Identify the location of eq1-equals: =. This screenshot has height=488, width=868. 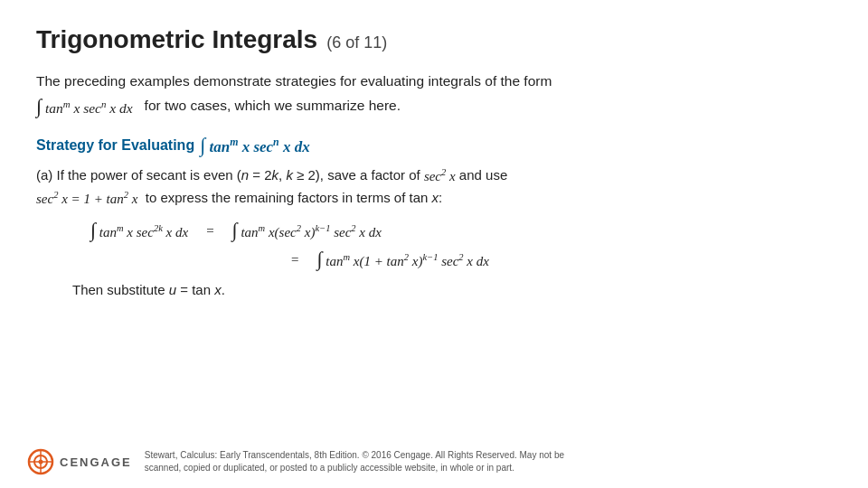
(210, 231).